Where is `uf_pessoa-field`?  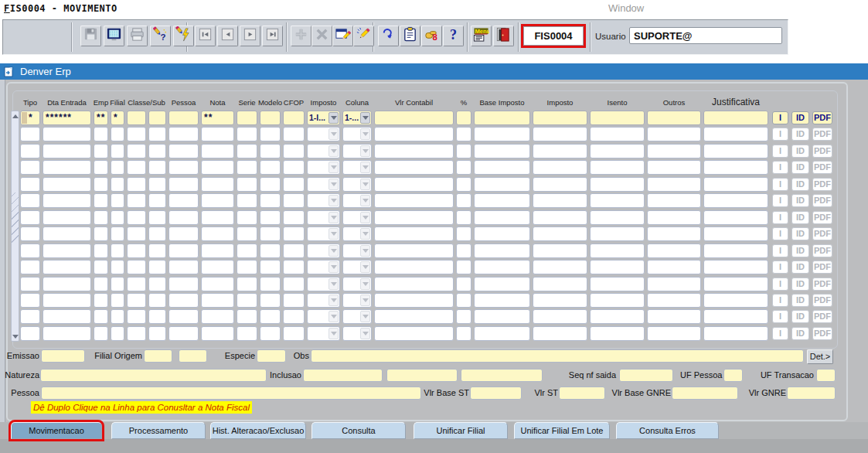 uf_pessoa-field is located at coordinates (733, 376).